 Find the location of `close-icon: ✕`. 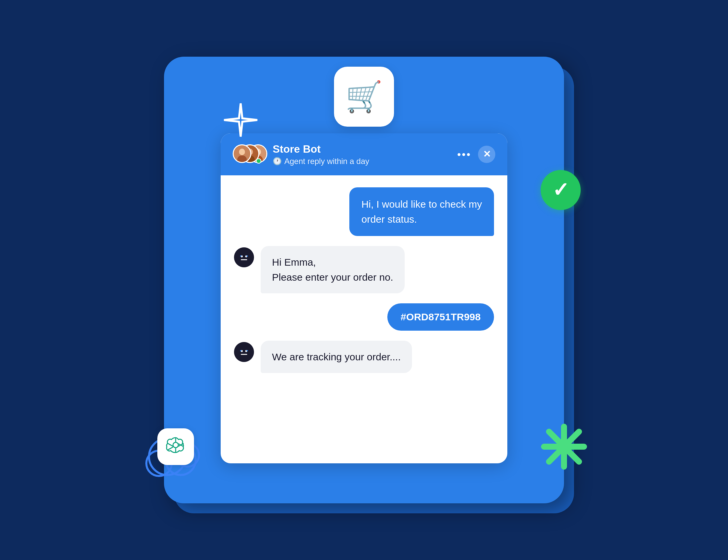

close-icon: ✕ is located at coordinates (487, 154).